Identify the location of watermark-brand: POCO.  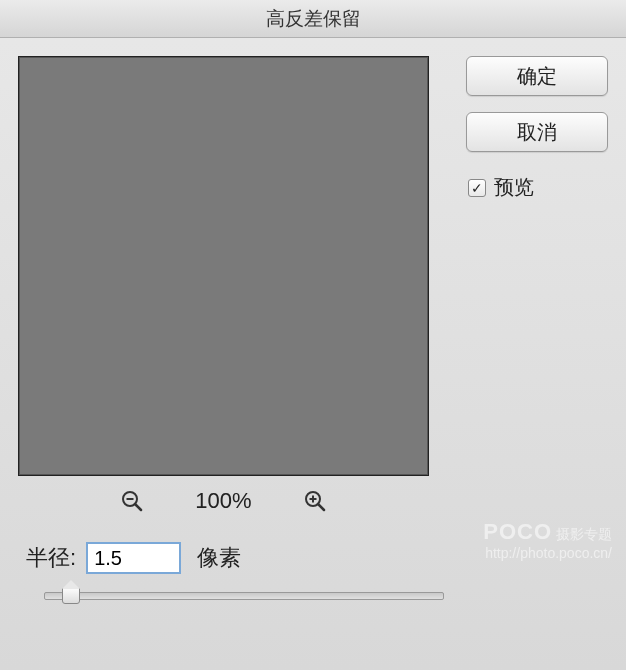
(518, 532).